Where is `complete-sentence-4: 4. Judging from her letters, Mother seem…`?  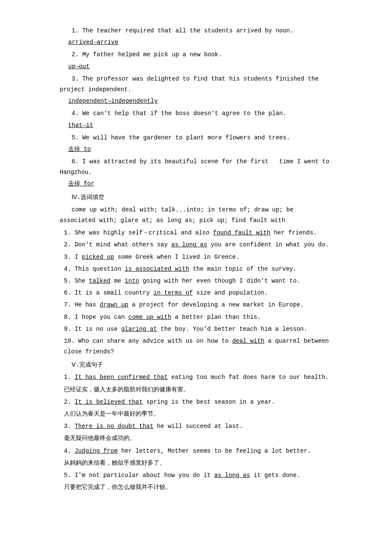 complete-sentence-4: 4. Judging from her letters, Mother seem… is located at coordinates (196, 451).